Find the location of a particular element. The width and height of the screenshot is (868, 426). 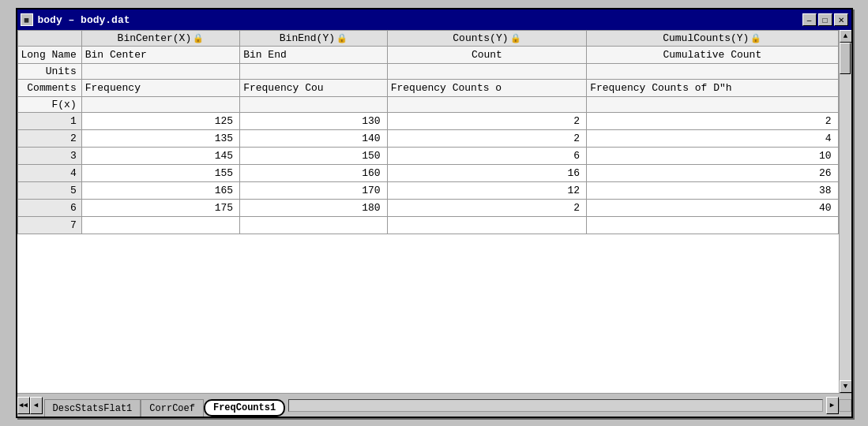

fx-bin-center is located at coordinates (160, 105).